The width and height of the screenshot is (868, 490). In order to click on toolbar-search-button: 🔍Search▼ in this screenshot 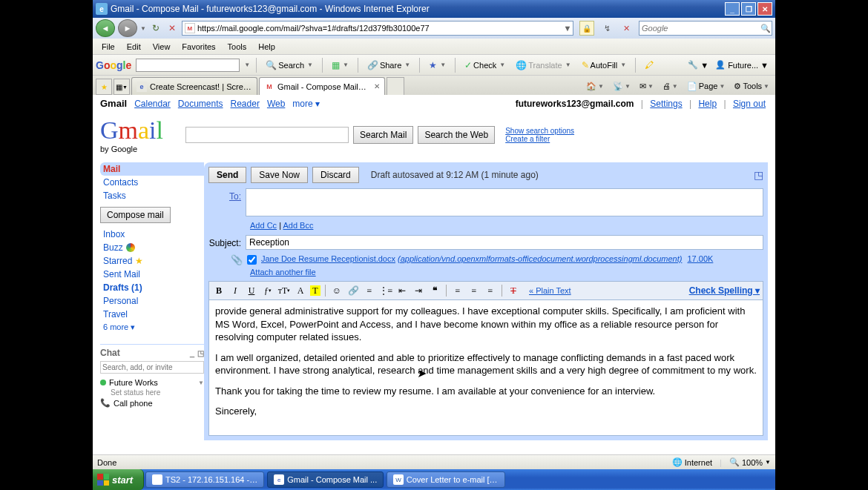, I will do `click(289, 65)`.